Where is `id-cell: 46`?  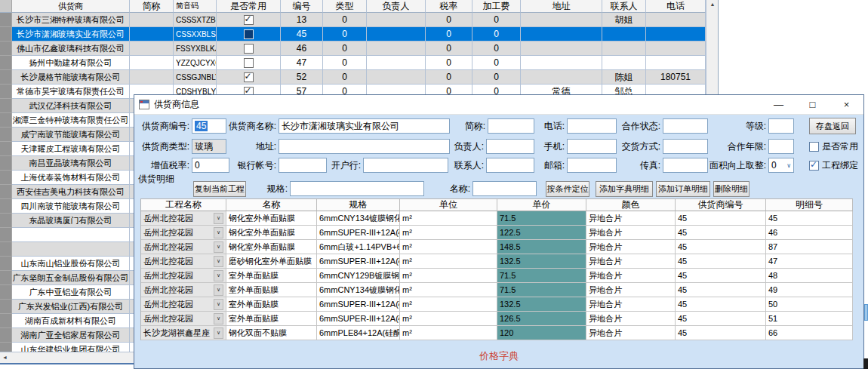
id-cell: 46 is located at coordinates (302, 48).